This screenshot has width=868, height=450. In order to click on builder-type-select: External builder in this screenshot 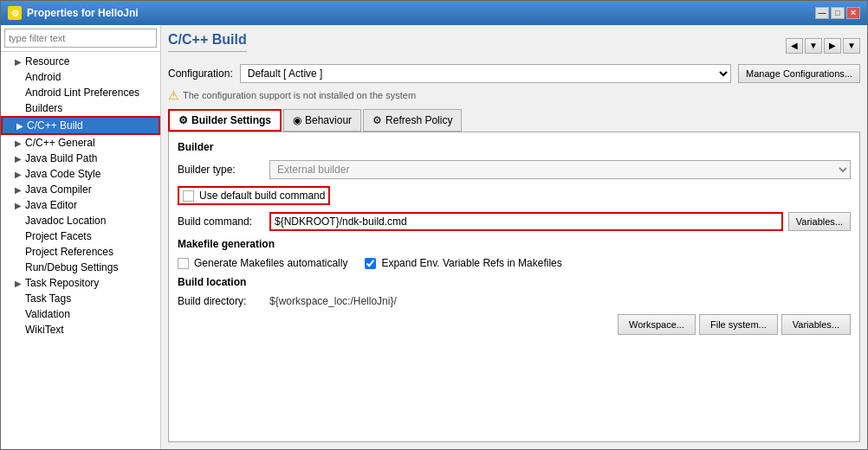, I will do `click(560, 170)`.